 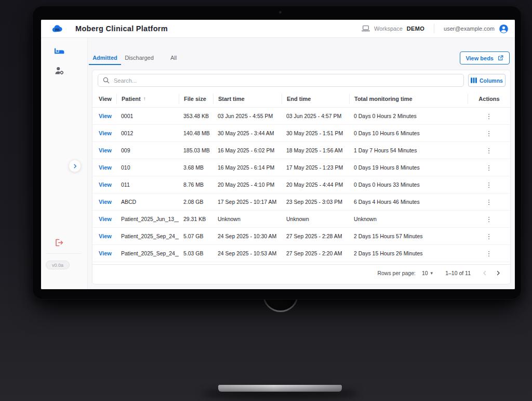 What do you see at coordinates (59, 242) in the screenshot?
I see `logout-button` at bounding box center [59, 242].